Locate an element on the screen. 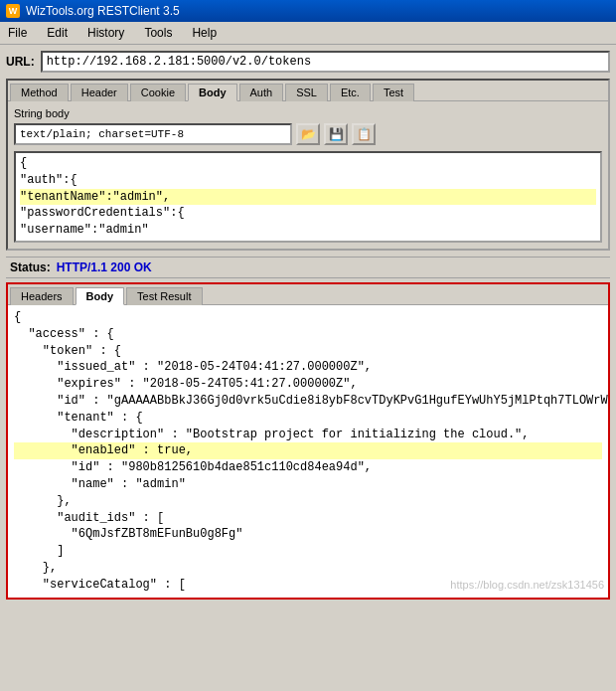 This screenshot has height=691, width=616. app-title: WizTools.org RESTClient 3.5 is located at coordinates (103, 11).